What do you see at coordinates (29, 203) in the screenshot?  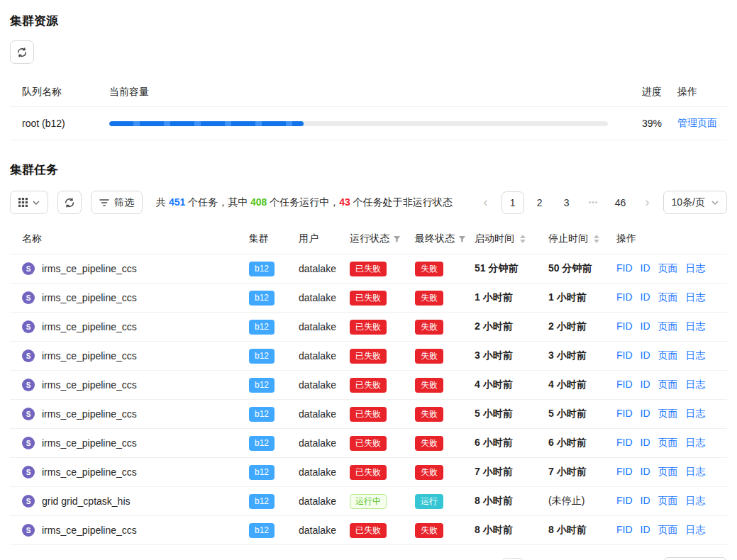 I see `column-settings-button` at bounding box center [29, 203].